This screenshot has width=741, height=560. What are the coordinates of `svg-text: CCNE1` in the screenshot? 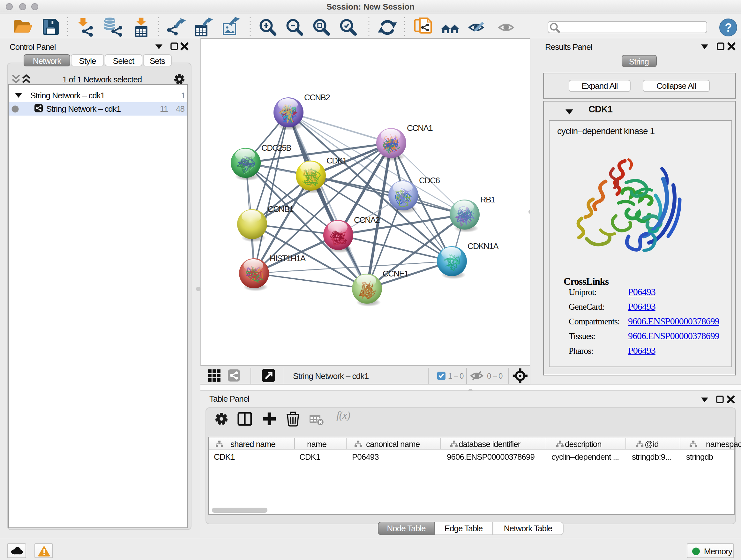 It's located at (395, 273).